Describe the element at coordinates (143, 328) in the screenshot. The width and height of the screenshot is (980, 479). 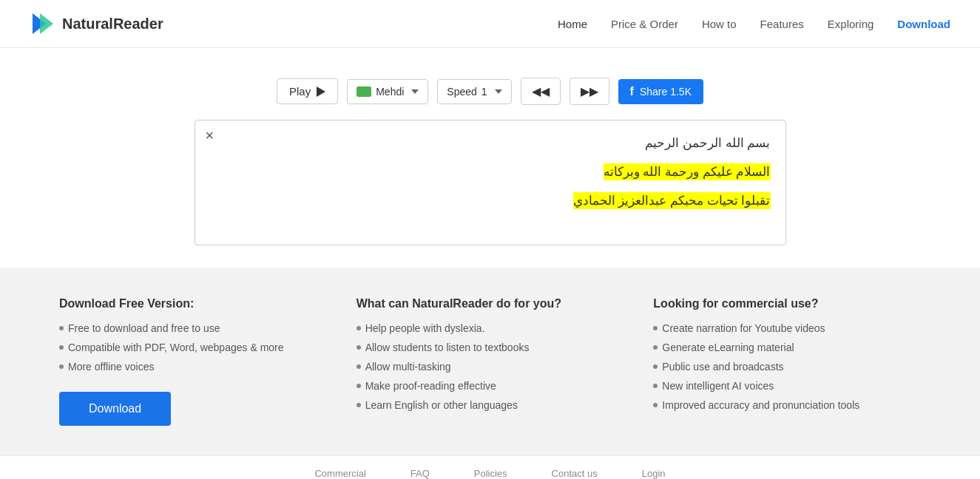
I see `footer-col1-item1: Free to download and free to use` at that location.